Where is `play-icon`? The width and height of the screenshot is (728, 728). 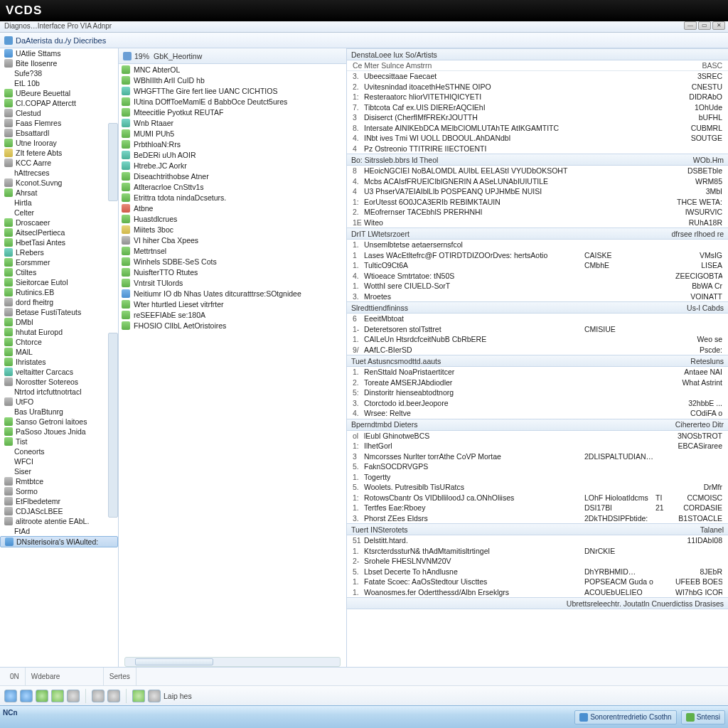 play-icon is located at coordinates (58, 696).